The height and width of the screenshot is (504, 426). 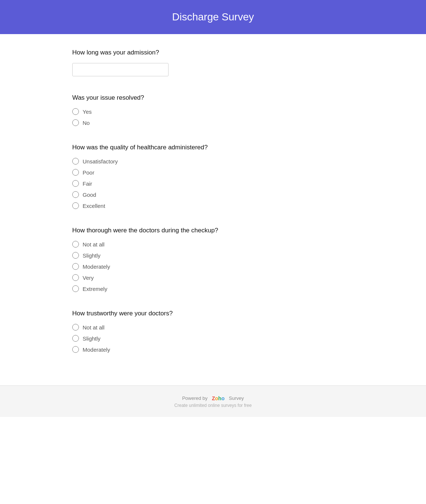 What do you see at coordinates (213, 112) in the screenshot?
I see `radio-option-q2-0: Yes` at bounding box center [213, 112].